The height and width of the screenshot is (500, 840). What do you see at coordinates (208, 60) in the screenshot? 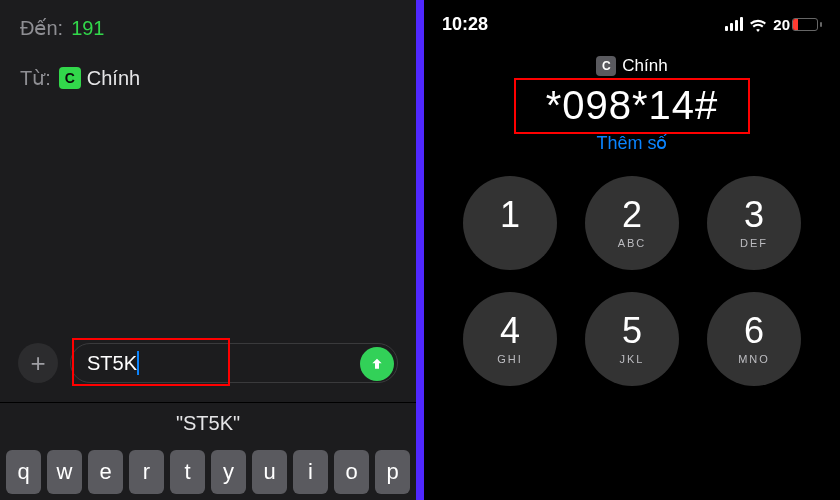
I see `message-header: Đến: 191 Từ: C Chính` at bounding box center [208, 60].